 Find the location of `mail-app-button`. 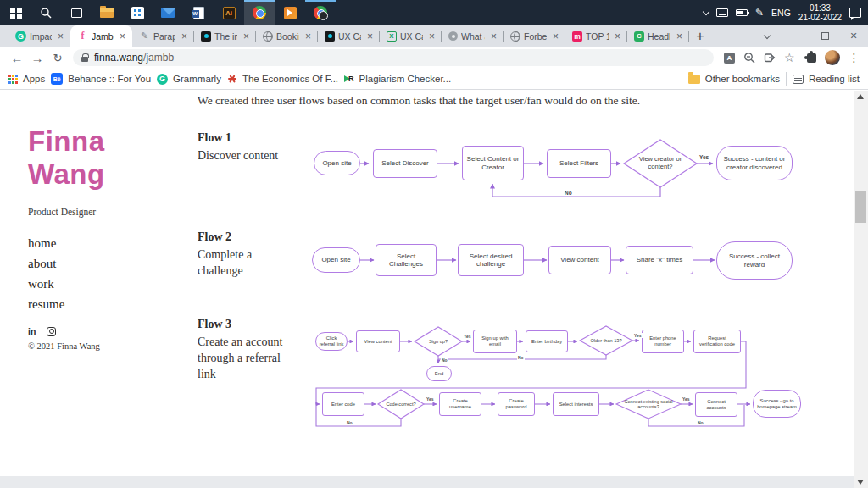

mail-app-button is located at coordinates (168, 13).